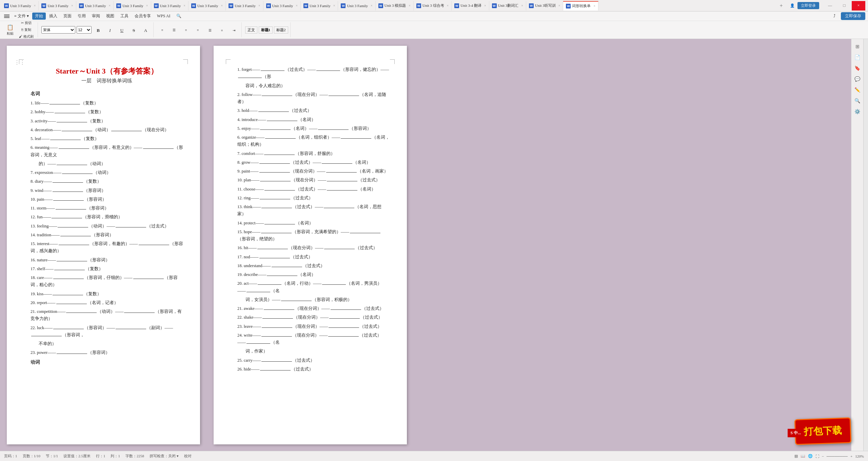  I want to click on cut-btn: ✂ 剪切, so click(26, 23).